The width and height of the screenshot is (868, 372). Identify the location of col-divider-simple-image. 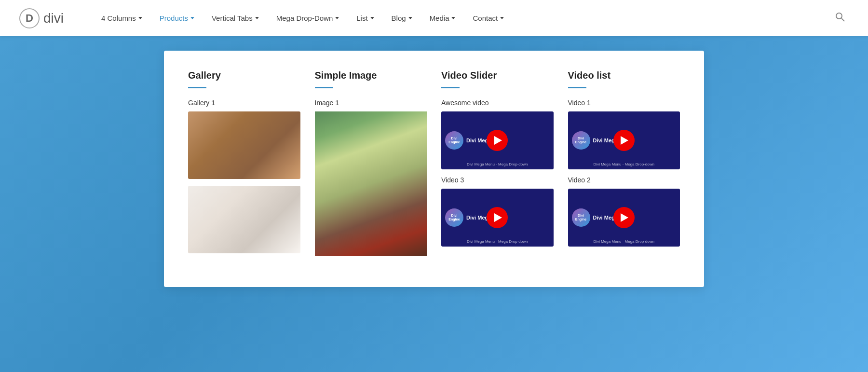
(324, 88).